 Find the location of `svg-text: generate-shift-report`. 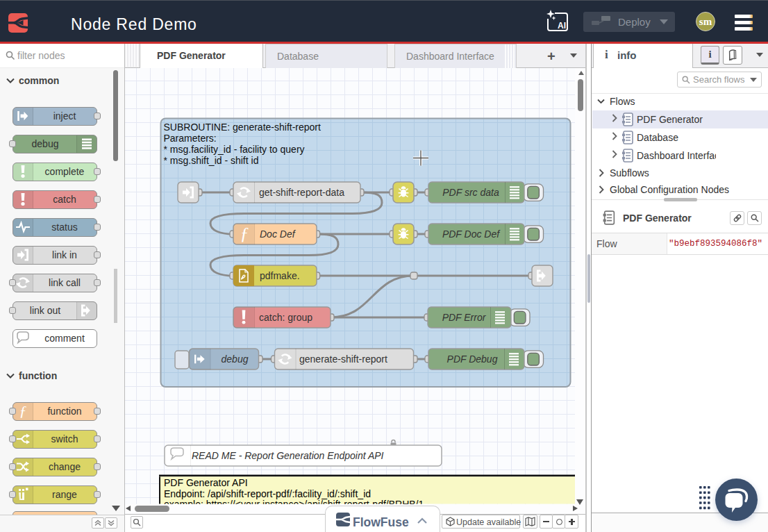

svg-text: generate-shift-report is located at coordinates (343, 359).